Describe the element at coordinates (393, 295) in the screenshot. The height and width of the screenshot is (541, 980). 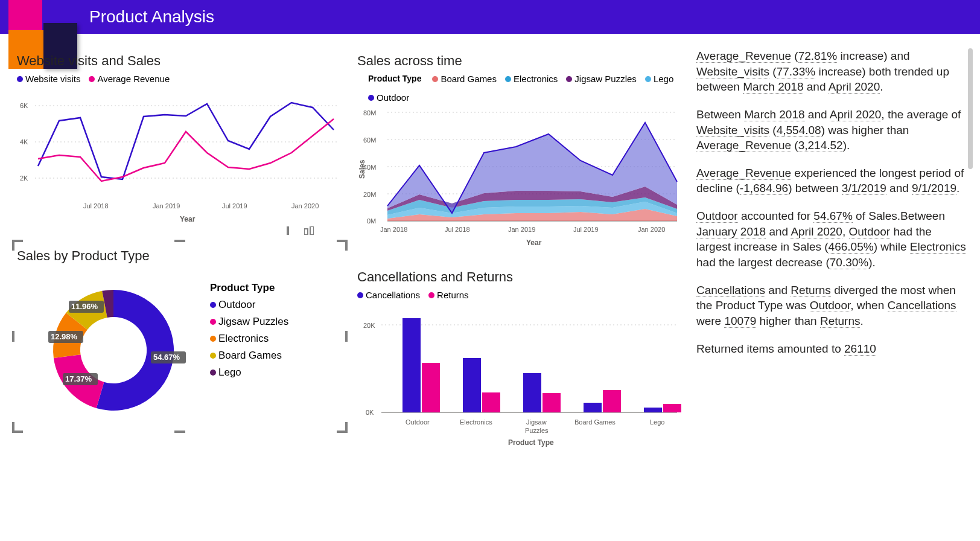
I see `legend-label: Cancellations` at that location.